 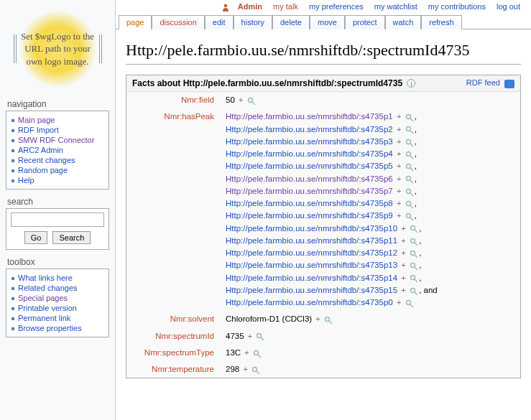 I want to click on nav-link: Help, so click(x=26, y=180).